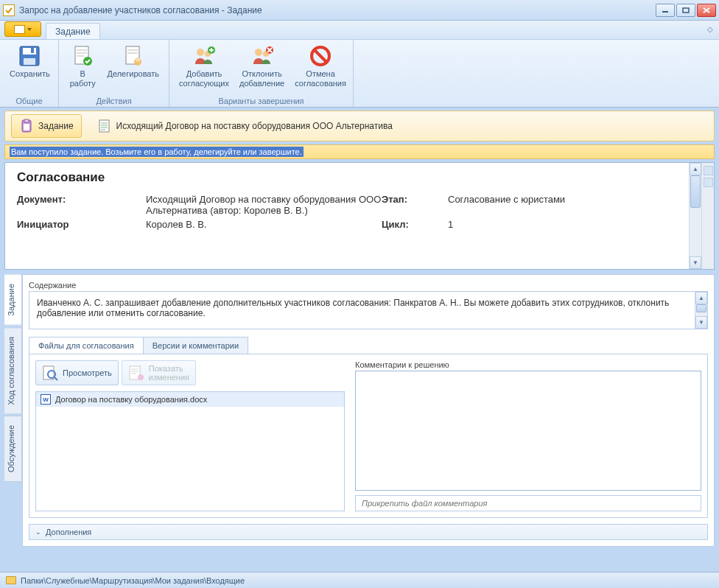 This screenshot has width=719, height=588. Describe the element at coordinates (665, 10) in the screenshot. I see `minimize-button` at that location.